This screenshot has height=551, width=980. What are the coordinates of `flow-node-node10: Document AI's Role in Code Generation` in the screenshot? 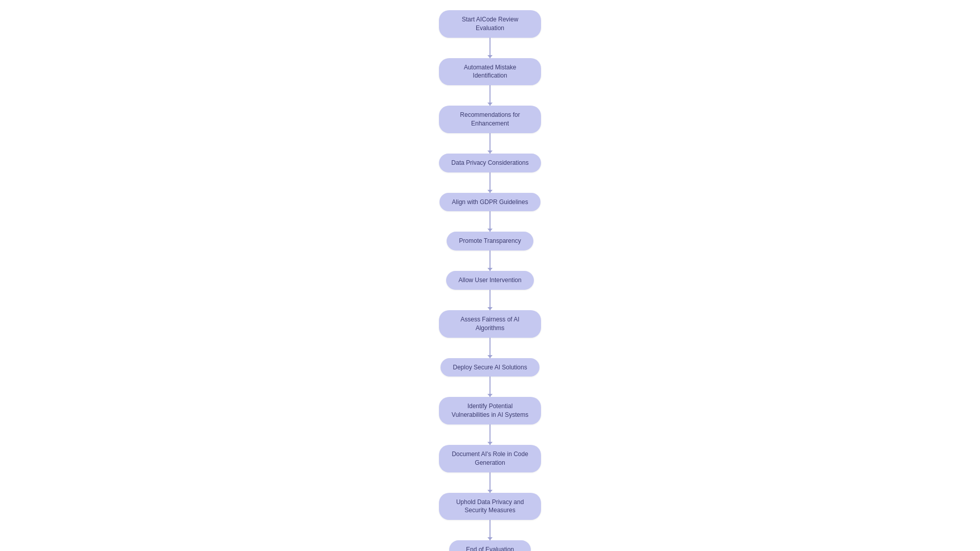 It's located at (490, 459).